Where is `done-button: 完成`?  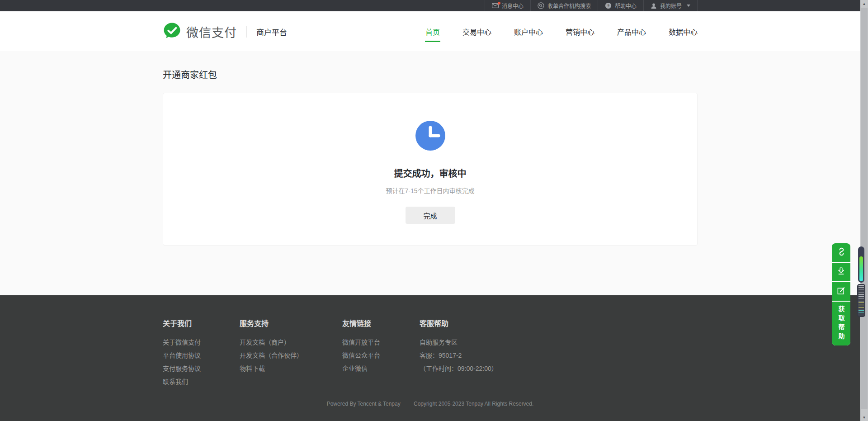 done-button: 完成 is located at coordinates (430, 215).